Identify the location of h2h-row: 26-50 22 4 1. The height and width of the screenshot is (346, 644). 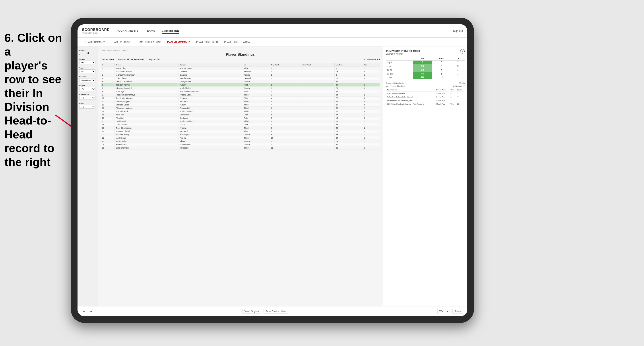
(425, 70).